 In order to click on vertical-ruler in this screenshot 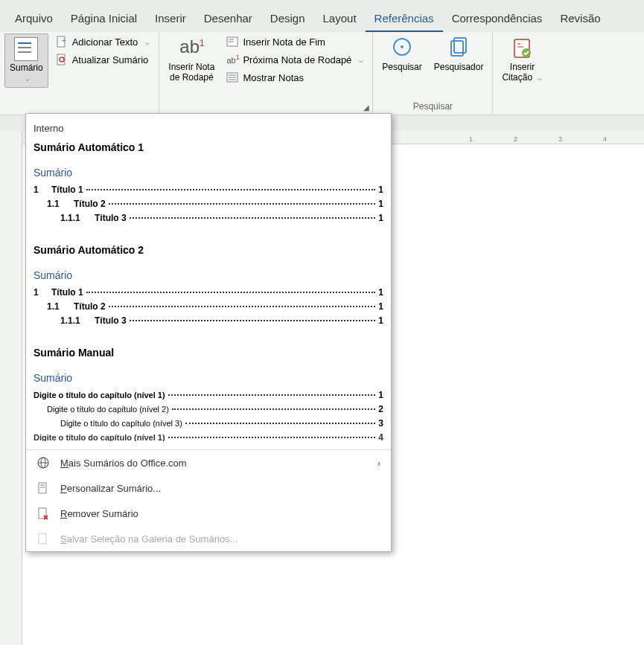, I will do `click(11, 388)`.